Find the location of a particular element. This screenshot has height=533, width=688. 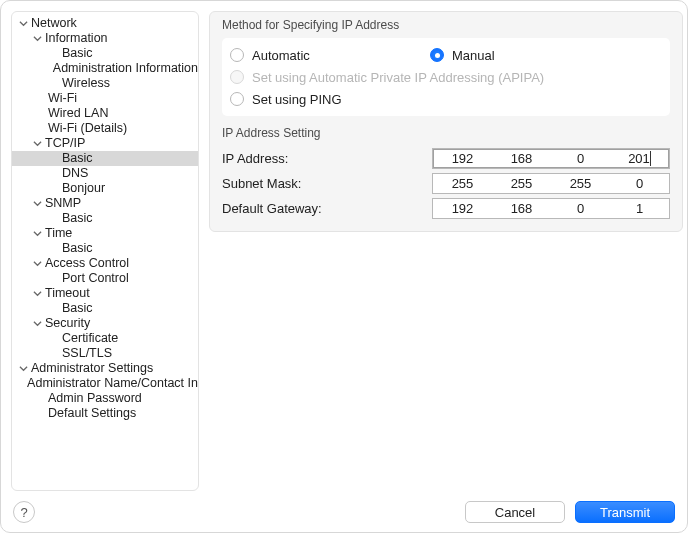

help-icon: ? is located at coordinates (24, 512).